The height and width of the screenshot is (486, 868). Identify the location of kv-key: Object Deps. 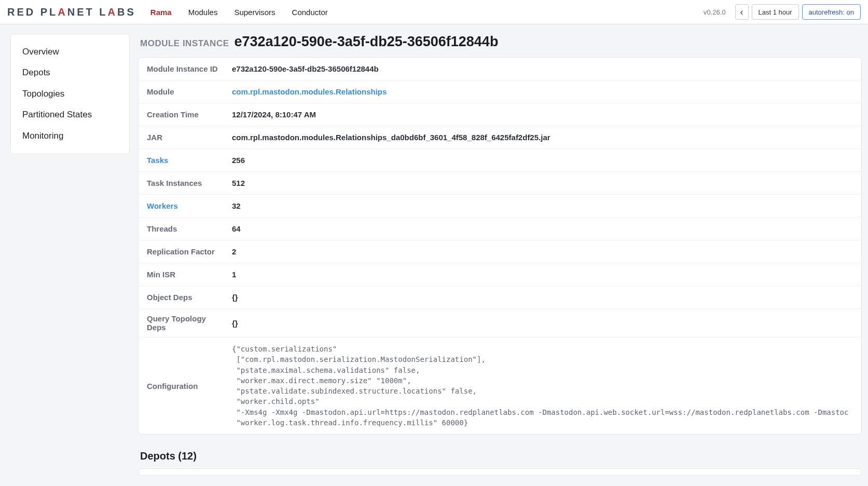
(185, 297).